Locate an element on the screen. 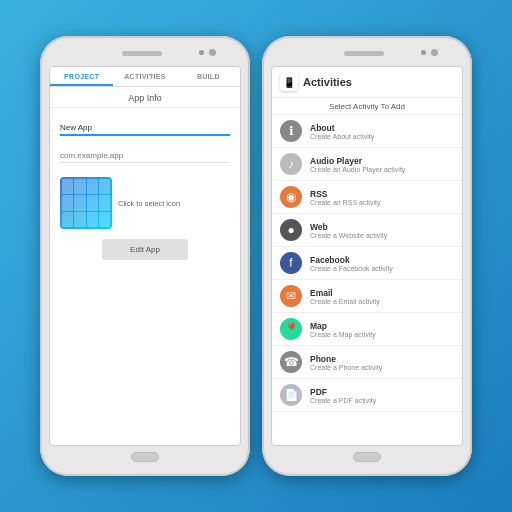  activity-name: RSS is located at coordinates (382, 194).